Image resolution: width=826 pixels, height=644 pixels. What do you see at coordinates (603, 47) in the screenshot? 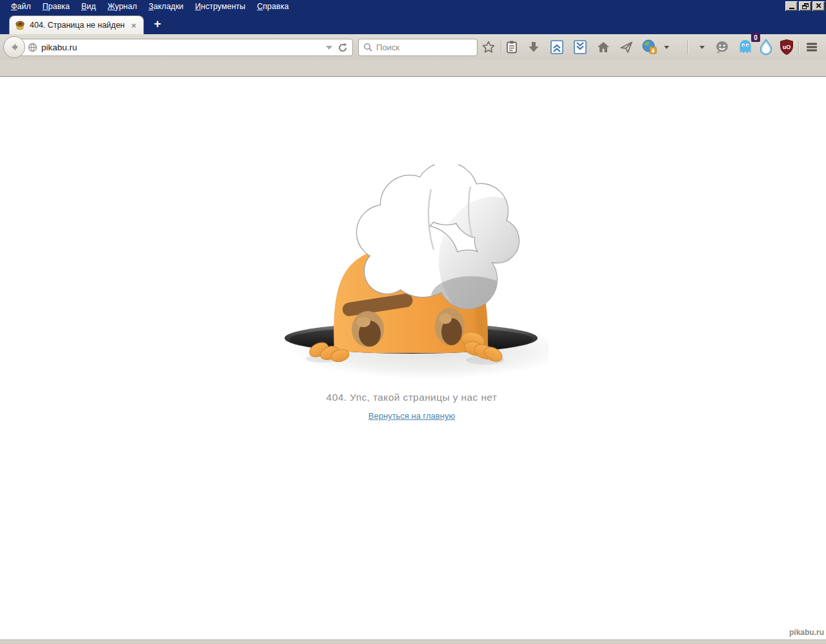
I see `home-icon` at bounding box center [603, 47].